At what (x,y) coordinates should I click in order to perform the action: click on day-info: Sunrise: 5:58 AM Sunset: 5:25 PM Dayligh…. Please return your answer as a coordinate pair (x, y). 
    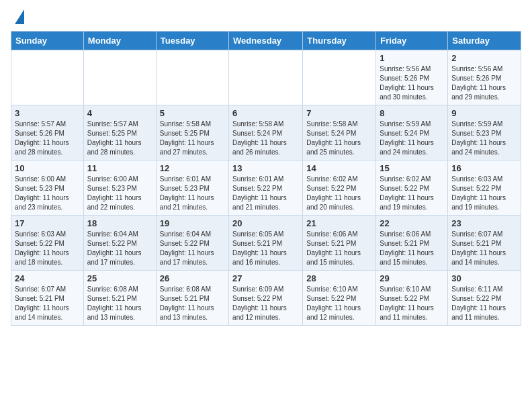
    Looking at the image, I should click on (192, 138).